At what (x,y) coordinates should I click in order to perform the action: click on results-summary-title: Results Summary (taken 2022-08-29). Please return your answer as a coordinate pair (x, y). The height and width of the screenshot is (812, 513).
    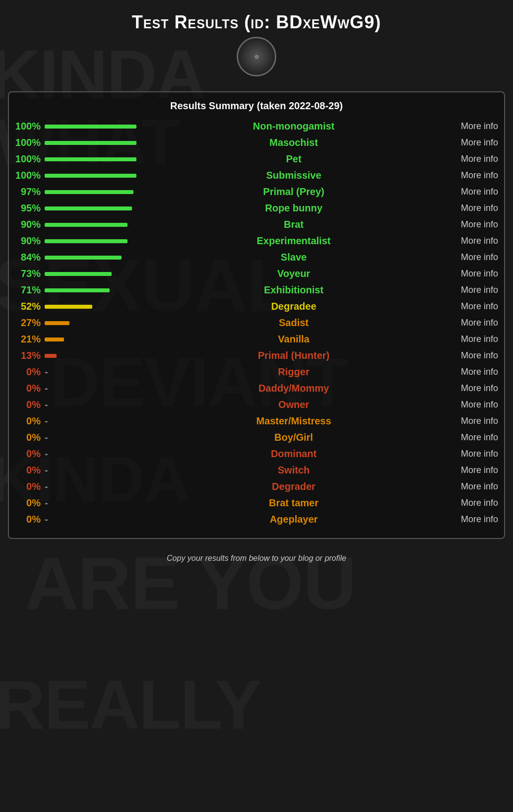
    Looking at the image, I should click on (256, 106).